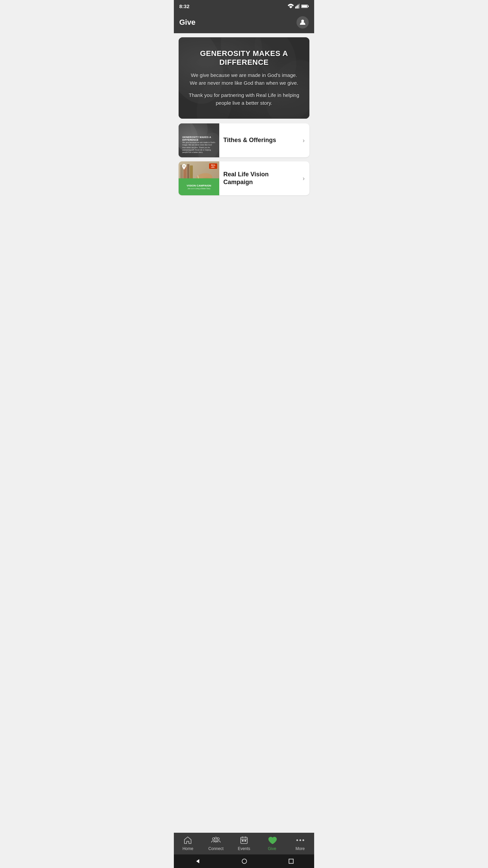 The height and width of the screenshot is (868, 488). Describe the element at coordinates (244, 99) in the screenshot. I see `hero-tagline: Thank you for partnering with Real Life …` at that location.